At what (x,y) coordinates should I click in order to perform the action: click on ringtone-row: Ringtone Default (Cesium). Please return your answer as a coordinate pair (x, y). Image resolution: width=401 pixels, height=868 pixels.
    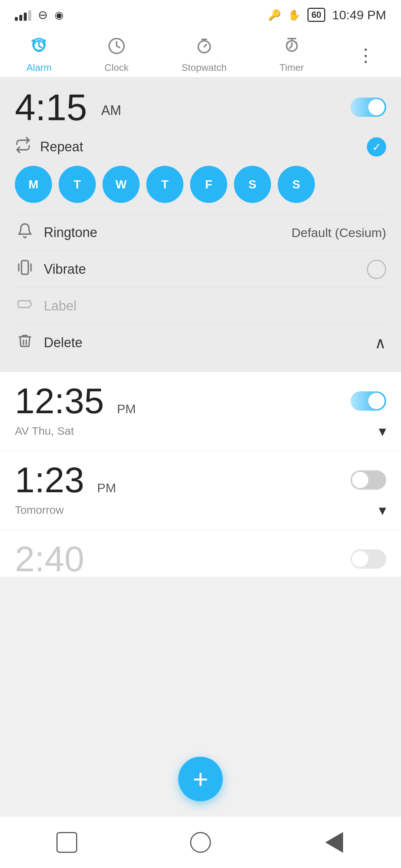
    Looking at the image, I should click on (200, 232).